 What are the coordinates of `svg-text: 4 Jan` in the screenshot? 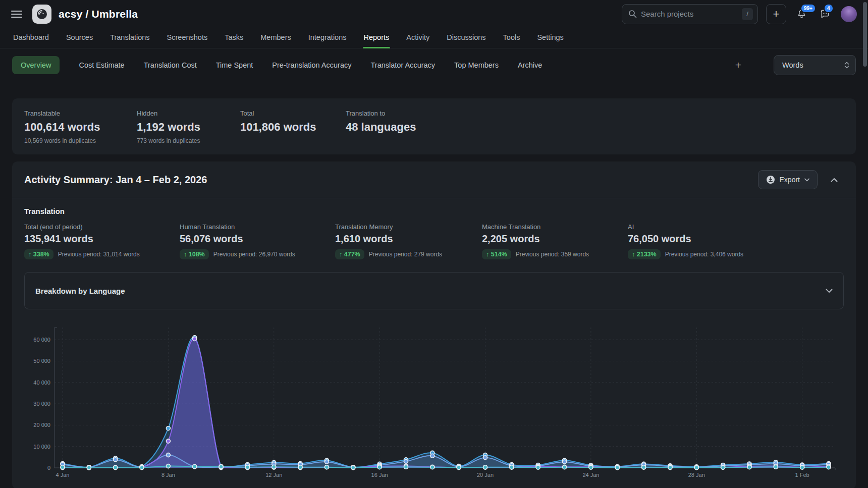 It's located at (63, 475).